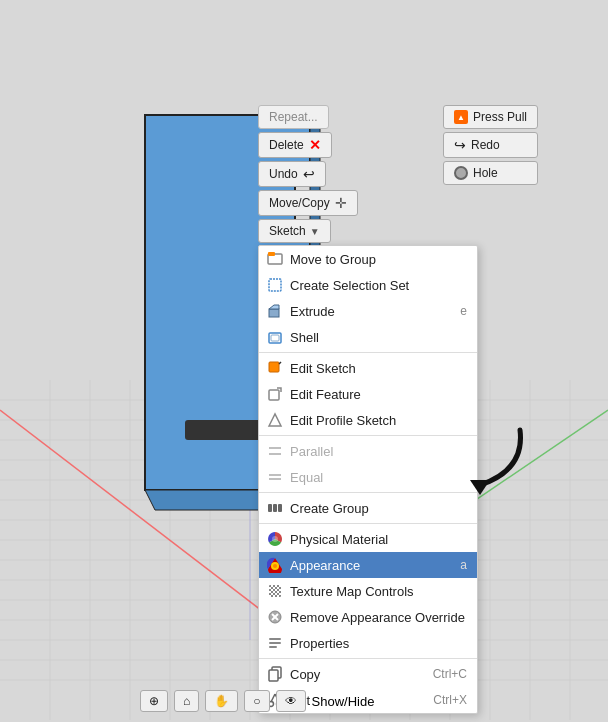 The image size is (608, 722). Describe the element at coordinates (368, 311) in the screenshot. I see `menu-item-extrude: Extrude e` at that location.